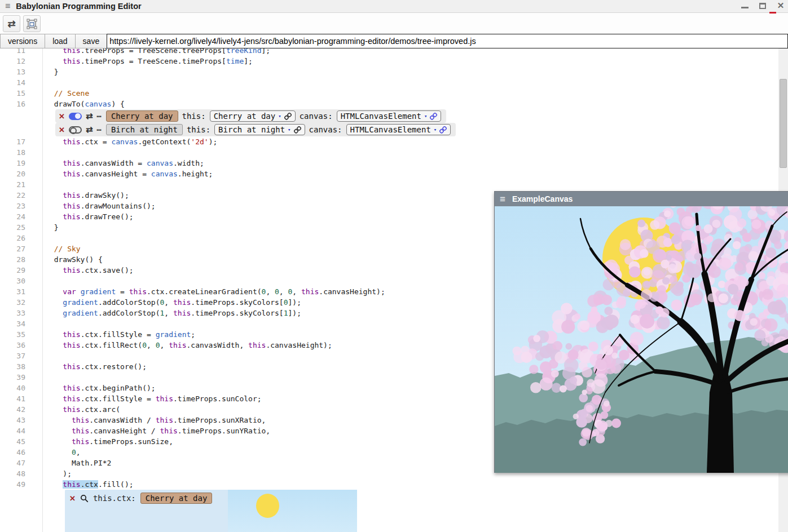  What do you see at coordinates (394, 61) in the screenshot?
I see `code-line: 12 this.timeProps = TreeScene.timeProps[…` at bounding box center [394, 61].